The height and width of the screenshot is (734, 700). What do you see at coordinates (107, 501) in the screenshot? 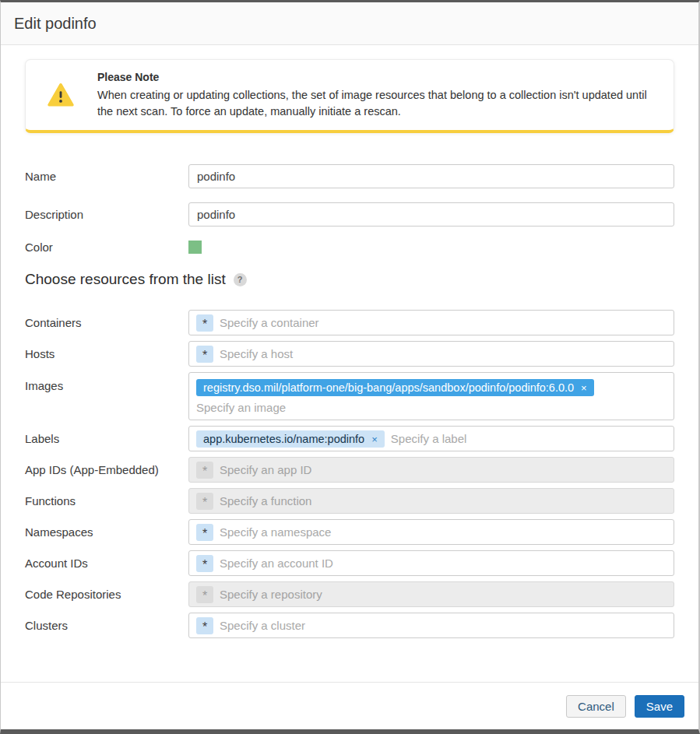
I see `functions-label: Functions` at bounding box center [107, 501].